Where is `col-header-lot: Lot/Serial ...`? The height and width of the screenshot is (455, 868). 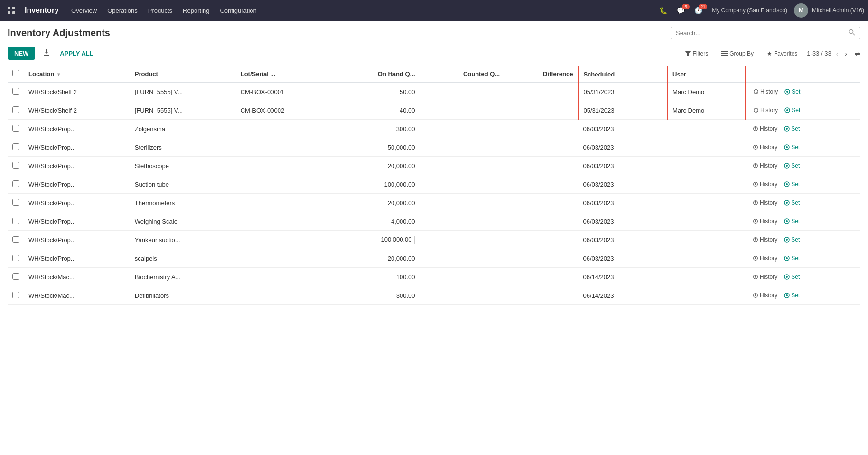 col-header-lot: Lot/Serial ... is located at coordinates (285, 74).